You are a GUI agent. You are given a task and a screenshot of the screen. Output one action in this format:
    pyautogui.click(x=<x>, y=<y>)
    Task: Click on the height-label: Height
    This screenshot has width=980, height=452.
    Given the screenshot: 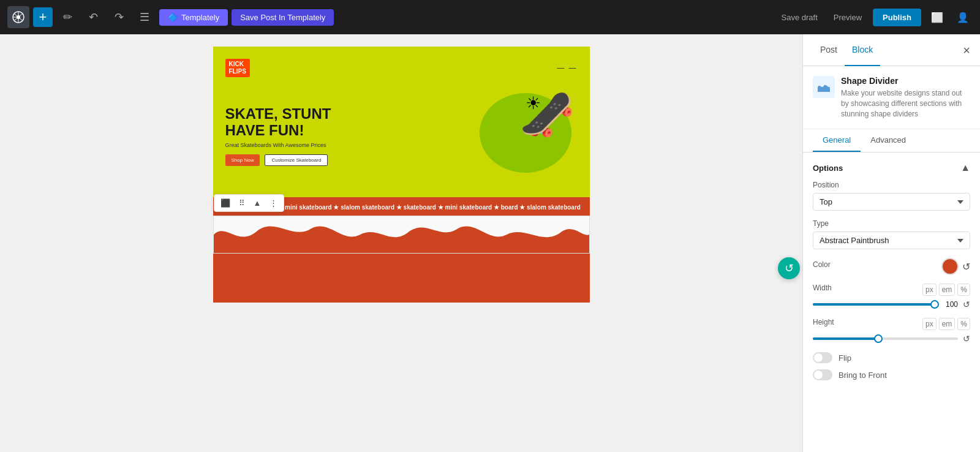 What is the action you would take?
    pyautogui.click(x=823, y=322)
    